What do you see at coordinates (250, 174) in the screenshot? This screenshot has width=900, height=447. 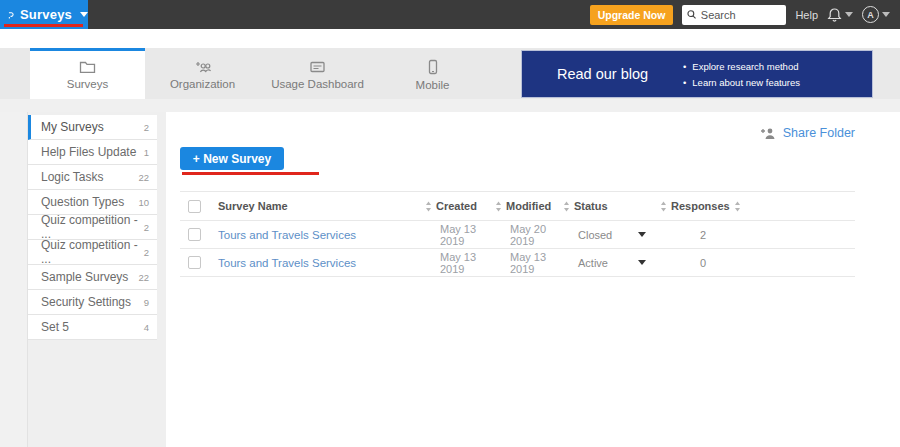 I see `annotation-underline-new-survey` at bounding box center [250, 174].